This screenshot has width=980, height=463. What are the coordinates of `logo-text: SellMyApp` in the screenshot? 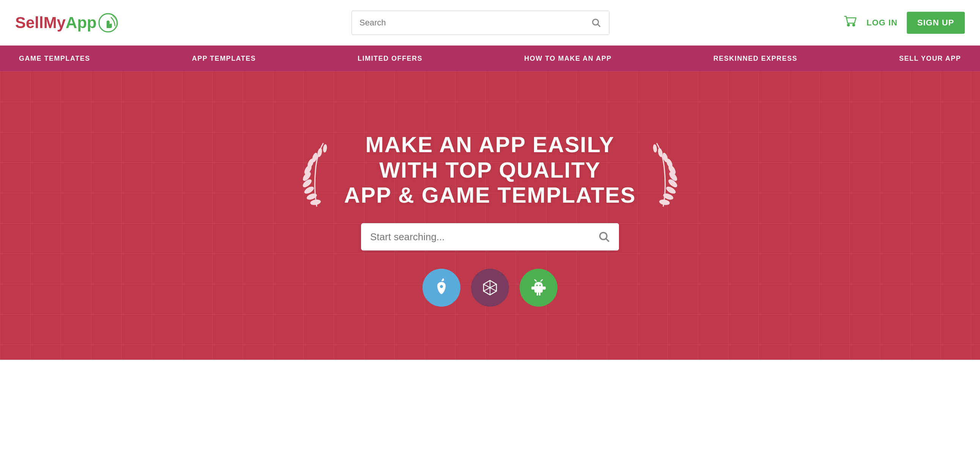 It's located at (56, 23).